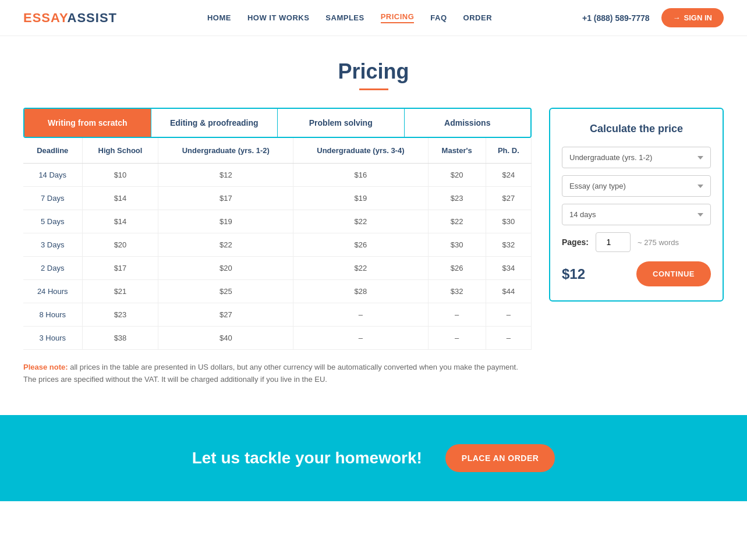 Image resolution: width=747 pixels, height=560 pixels. I want to click on col-masters: Master's, so click(456, 151).